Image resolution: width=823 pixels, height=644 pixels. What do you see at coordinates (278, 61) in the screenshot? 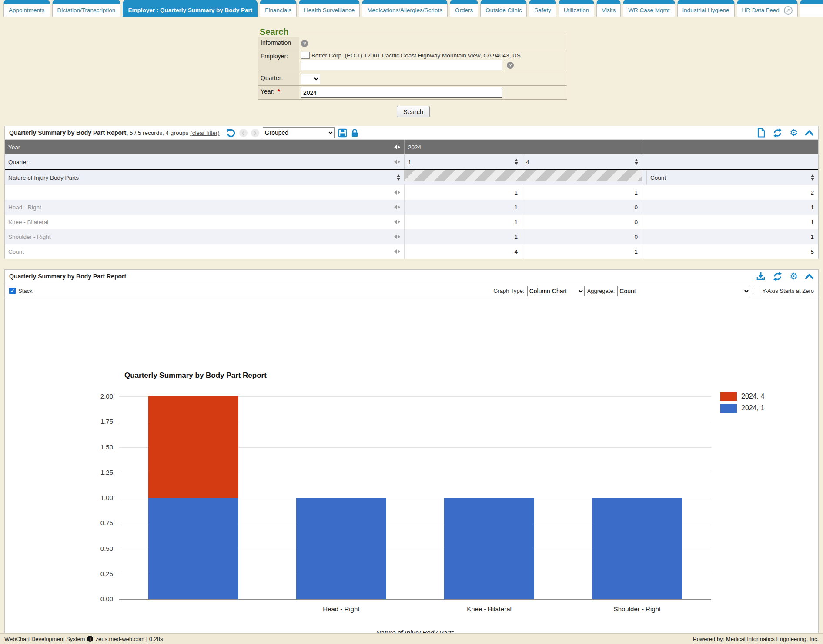
I see `employer-label: Employer:` at bounding box center [278, 61].